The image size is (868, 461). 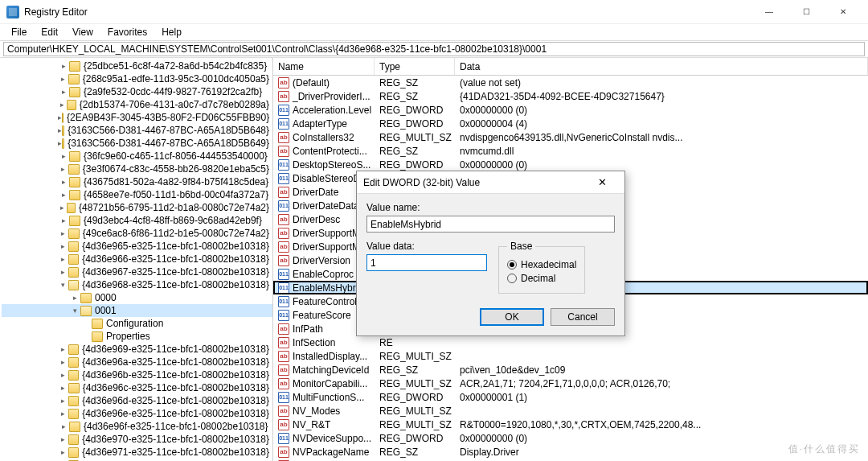 I want to click on minimize-button: —, so click(x=769, y=12).